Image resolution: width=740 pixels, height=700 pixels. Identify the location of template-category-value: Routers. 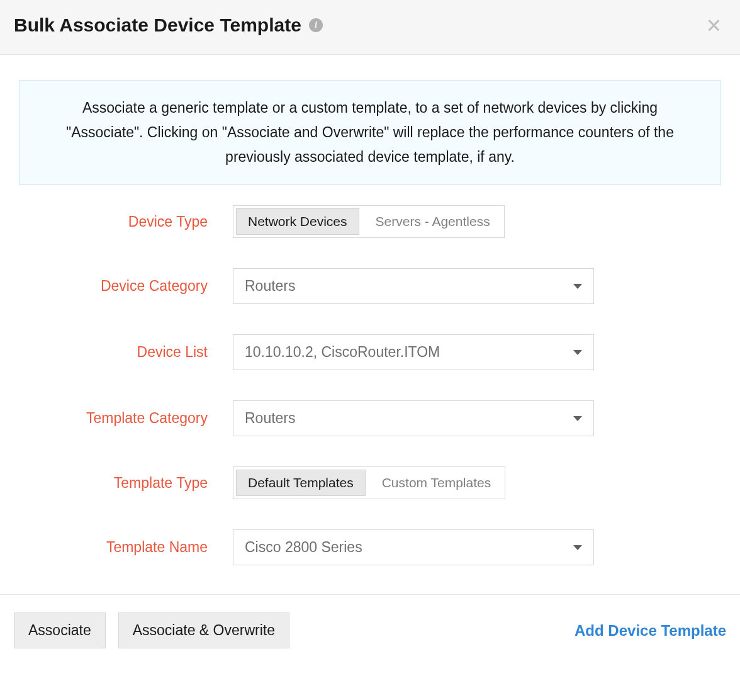
(271, 418).